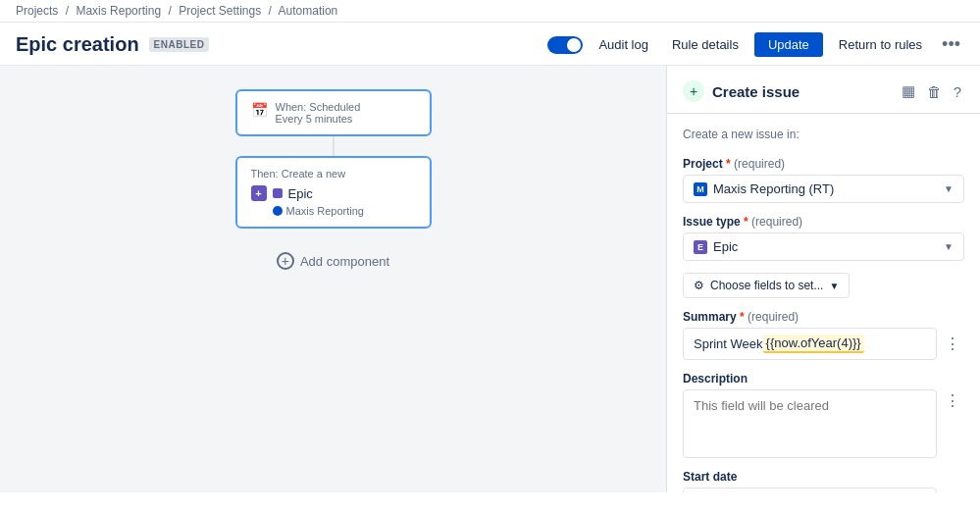  What do you see at coordinates (698, 285) in the screenshot?
I see `gear-icon: ⚙` at bounding box center [698, 285].